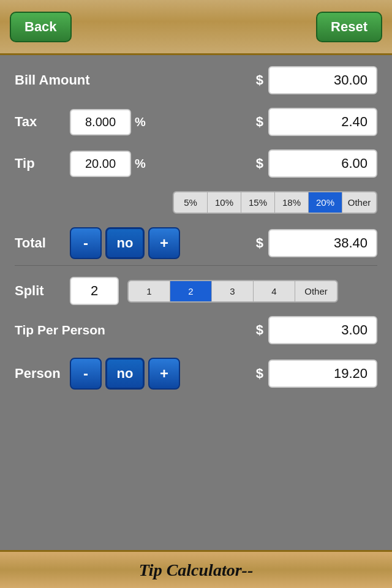  I want to click on tax-input, so click(100, 123).